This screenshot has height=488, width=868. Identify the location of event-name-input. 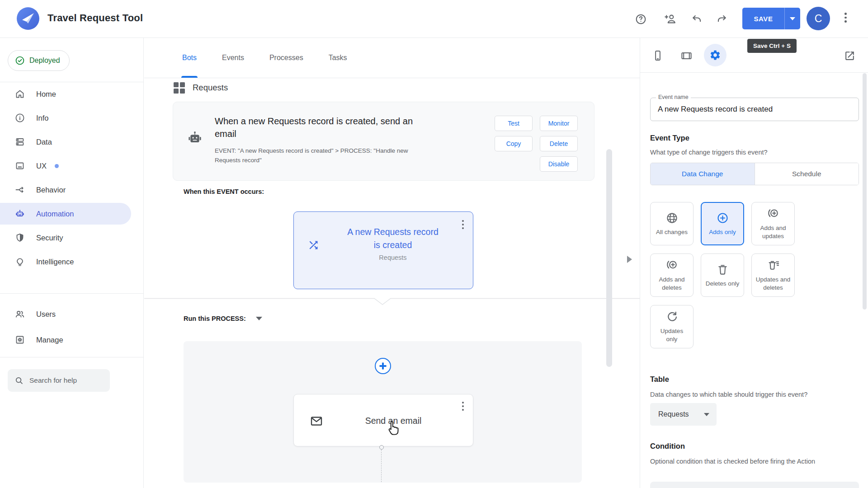
(755, 109).